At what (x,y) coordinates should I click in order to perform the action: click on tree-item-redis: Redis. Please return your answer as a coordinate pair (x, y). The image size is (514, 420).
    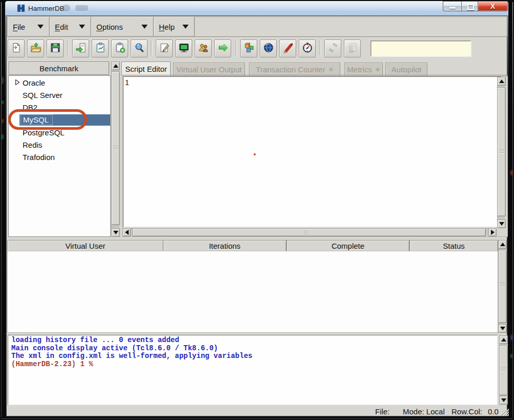
    Looking at the image, I should click on (59, 145).